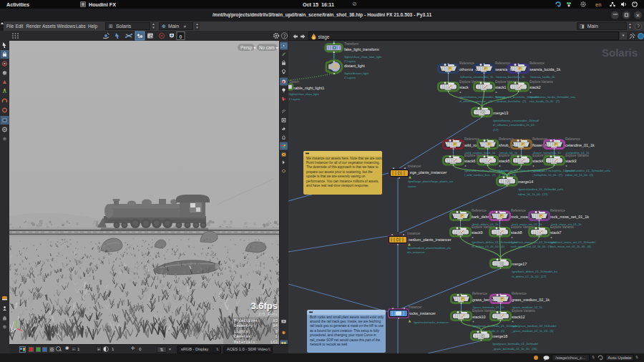 The width and height of the screenshot is (644, 362). I want to click on svg-text: _heliophila_1k_00.. (7), so click(547, 175).